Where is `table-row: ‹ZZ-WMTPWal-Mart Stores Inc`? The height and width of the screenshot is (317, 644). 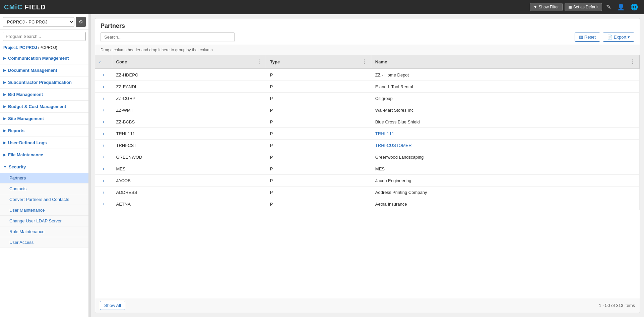 table-row: ‹ZZ-WMTPWal-Mart Stores Inc is located at coordinates (367, 110).